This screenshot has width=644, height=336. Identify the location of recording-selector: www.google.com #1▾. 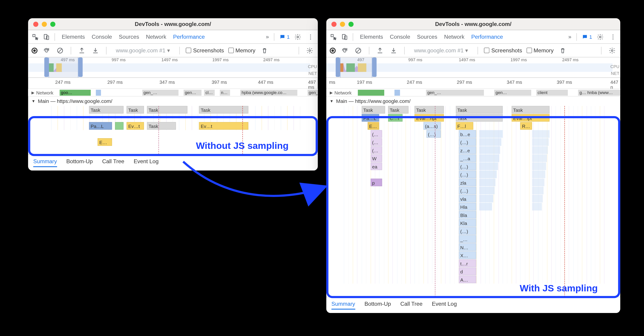
(441, 50).